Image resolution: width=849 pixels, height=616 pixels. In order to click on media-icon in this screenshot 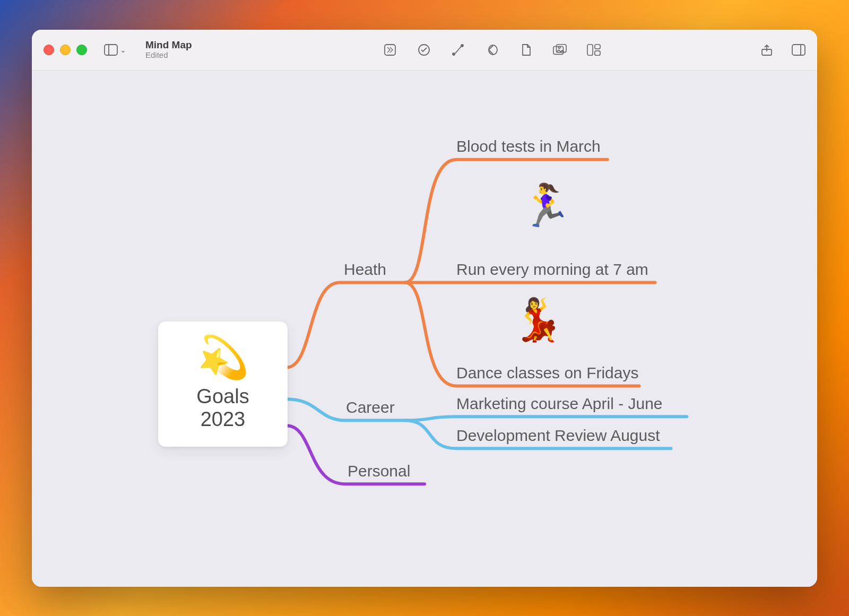, I will do `click(560, 50)`.